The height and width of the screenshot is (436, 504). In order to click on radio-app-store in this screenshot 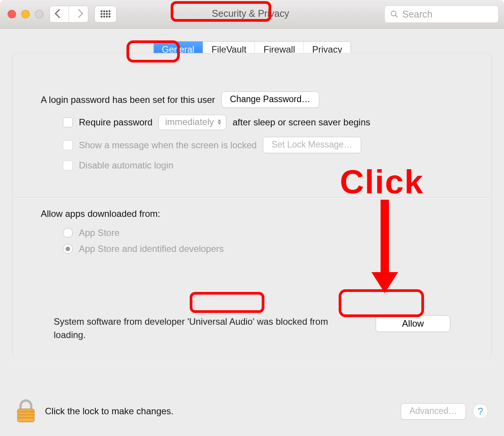, I will do `click(68, 233)`.